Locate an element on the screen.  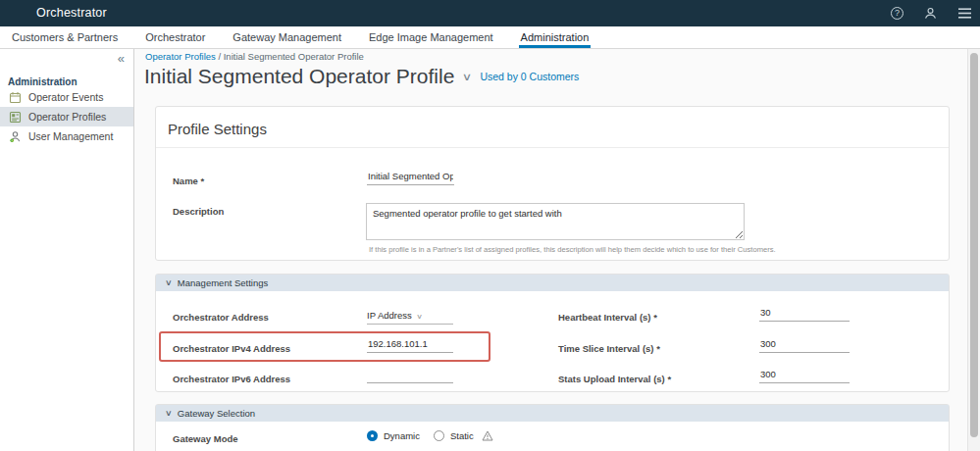
name-label: Name * is located at coordinates (188, 180).